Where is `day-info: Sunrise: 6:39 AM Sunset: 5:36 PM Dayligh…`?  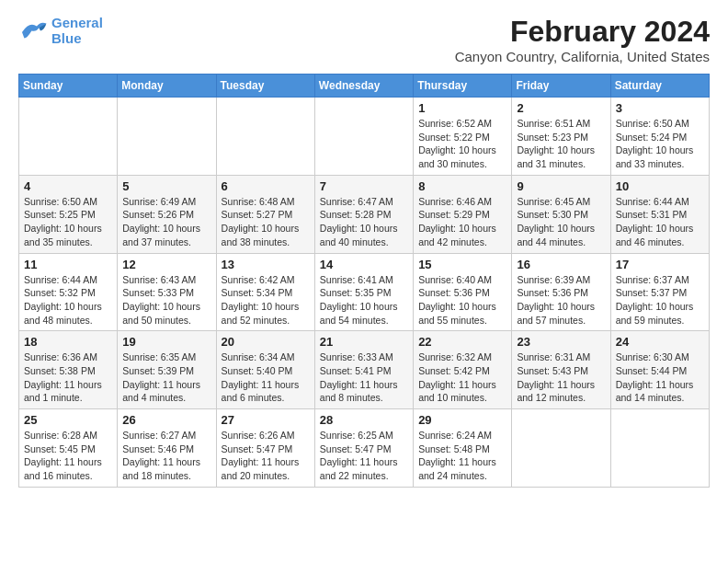
day-info: Sunrise: 6:39 AM Sunset: 5:36 PM Dayligh… is located at coordinates (561, 300).